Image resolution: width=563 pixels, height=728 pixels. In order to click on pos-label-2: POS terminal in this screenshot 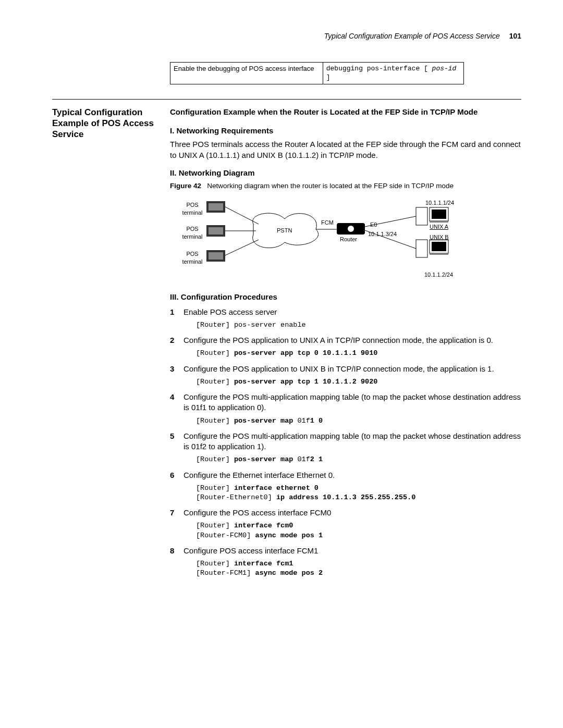, I will do `click(192, 233)`.